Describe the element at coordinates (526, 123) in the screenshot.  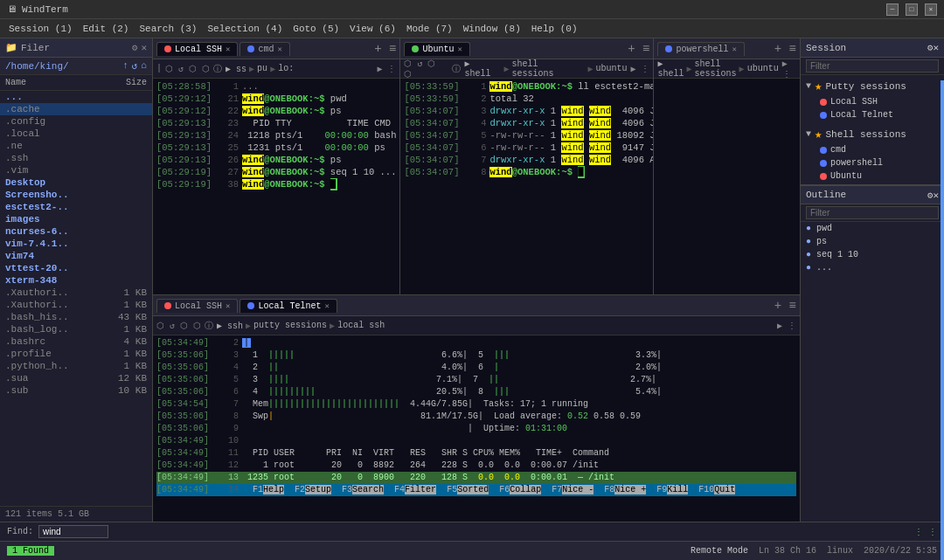
I see `term-line: [05:34:07] 4 drwxr-xr-x 1 wind wind 4096…` at that location.